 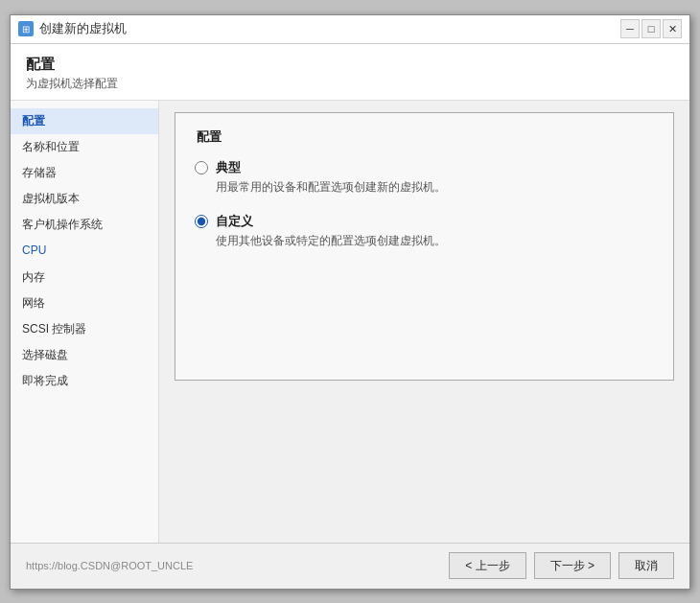 What do you see at coordinates (201, 168) in the screenshot?
I see `typical-radio` at bounding box center [201, 168].